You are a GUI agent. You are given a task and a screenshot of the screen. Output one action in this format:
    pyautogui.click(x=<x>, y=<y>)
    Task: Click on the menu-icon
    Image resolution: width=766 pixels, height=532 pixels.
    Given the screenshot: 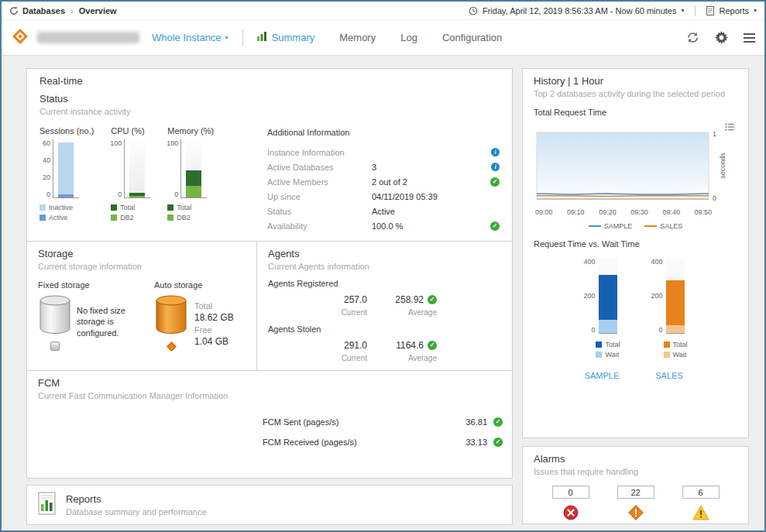 What is the action you would take?
    pyautogui.click(x=750, y=38)
    